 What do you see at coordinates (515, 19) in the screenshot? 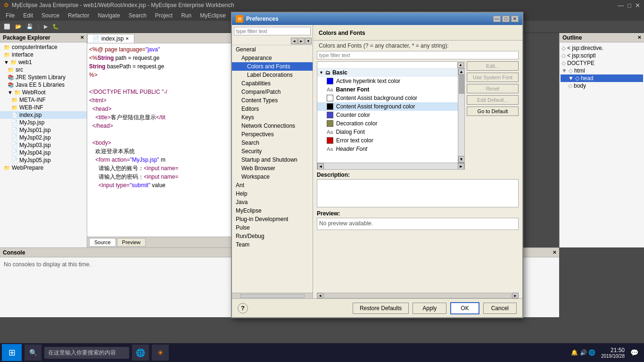
I see `dialog-close-button: ✕` at bounding box center [515, 19].